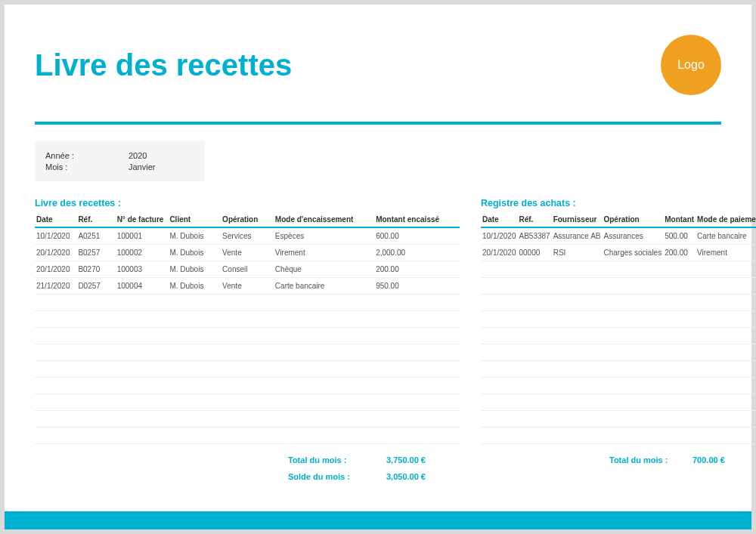  What do you see at coordinates (691, 65) in the screenshot?
I see `logo-text: Logo` at bounding box center [691, 65].